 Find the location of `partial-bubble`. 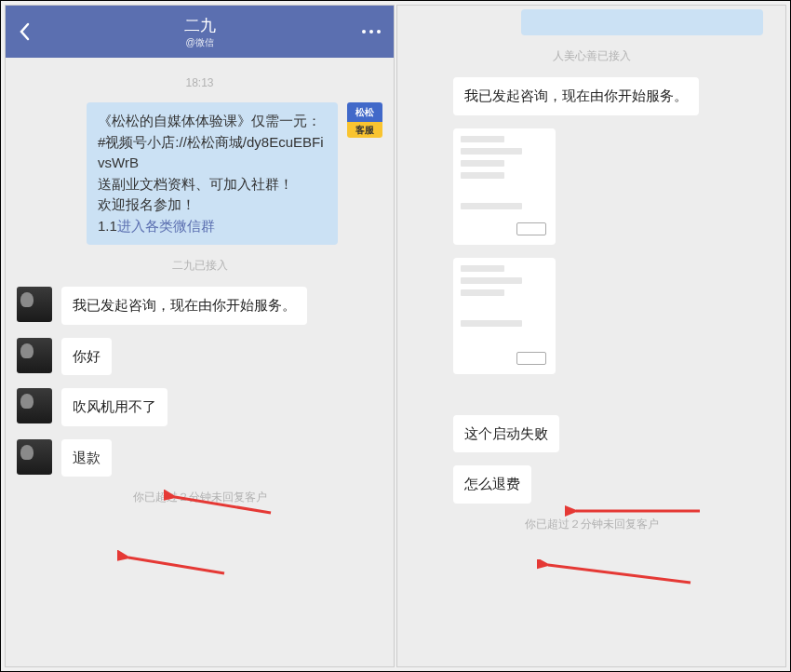

partial-bubble is located at coordinates (642, 22).